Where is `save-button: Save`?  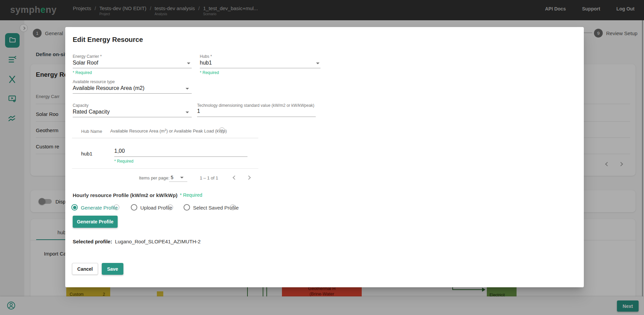 save-button: Save is located at coordinates (113, 269).